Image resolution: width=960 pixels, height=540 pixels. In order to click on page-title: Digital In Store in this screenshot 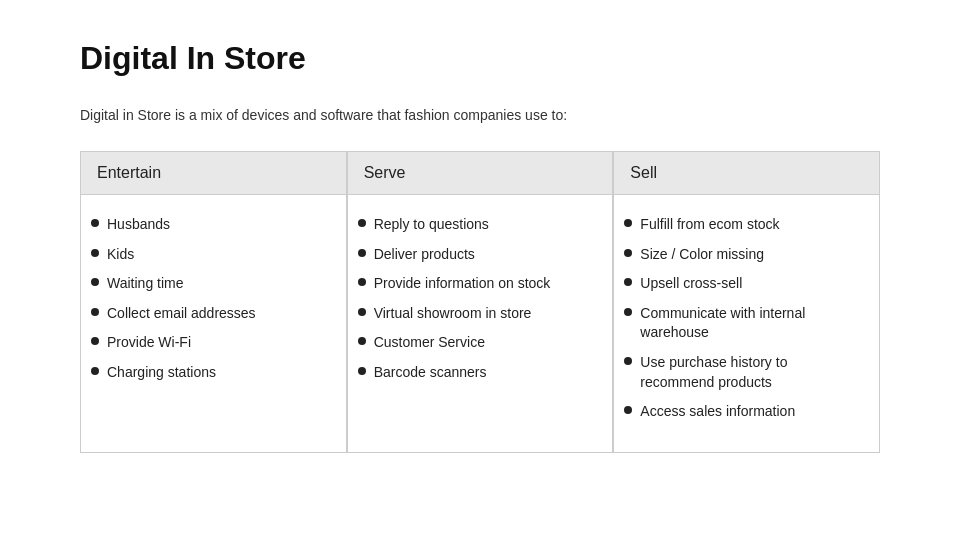, I will do `click(480, 58)`.